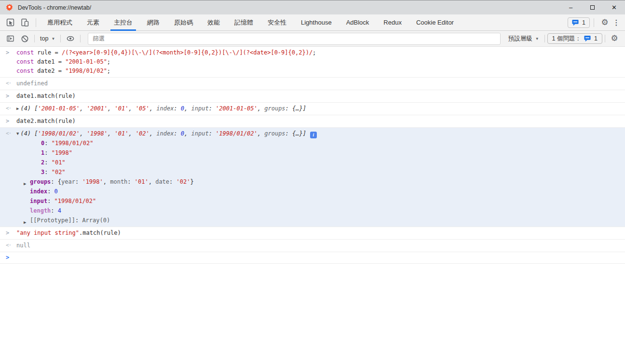 The image size is (625, 364). I want to click on tab-network: 網路, so click(153, 23).